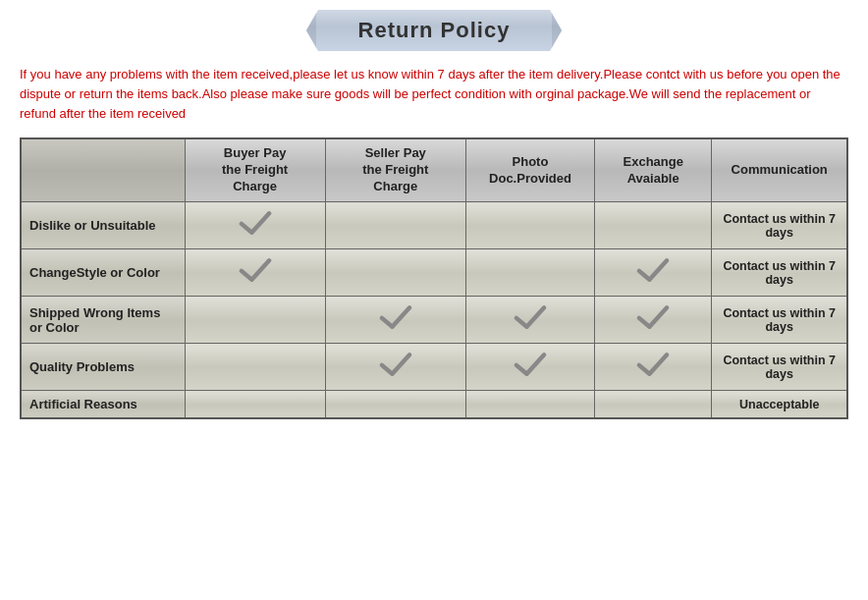 The height and width of the screenshot is (600, 868). Describe the element at coordinates (780, 170) in the screenshot. I see `header-communication: Communication` at that location.